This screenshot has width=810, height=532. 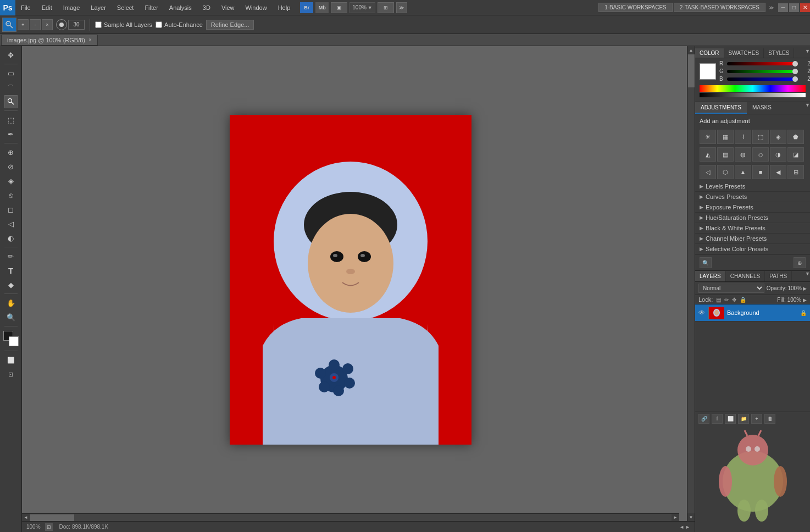 I want to click on brush-tool: ⊘, so click(x=11, y=167).